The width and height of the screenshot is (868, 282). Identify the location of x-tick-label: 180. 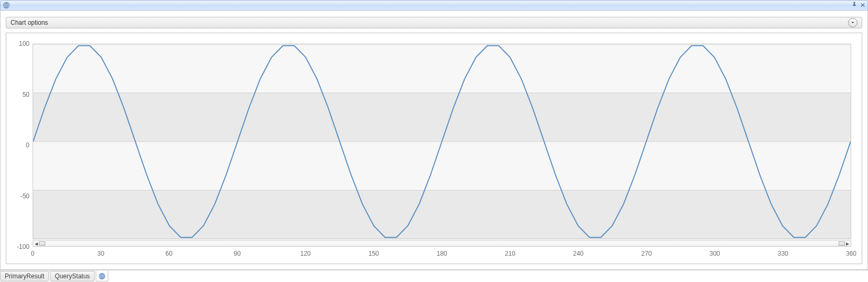
(442, 254).